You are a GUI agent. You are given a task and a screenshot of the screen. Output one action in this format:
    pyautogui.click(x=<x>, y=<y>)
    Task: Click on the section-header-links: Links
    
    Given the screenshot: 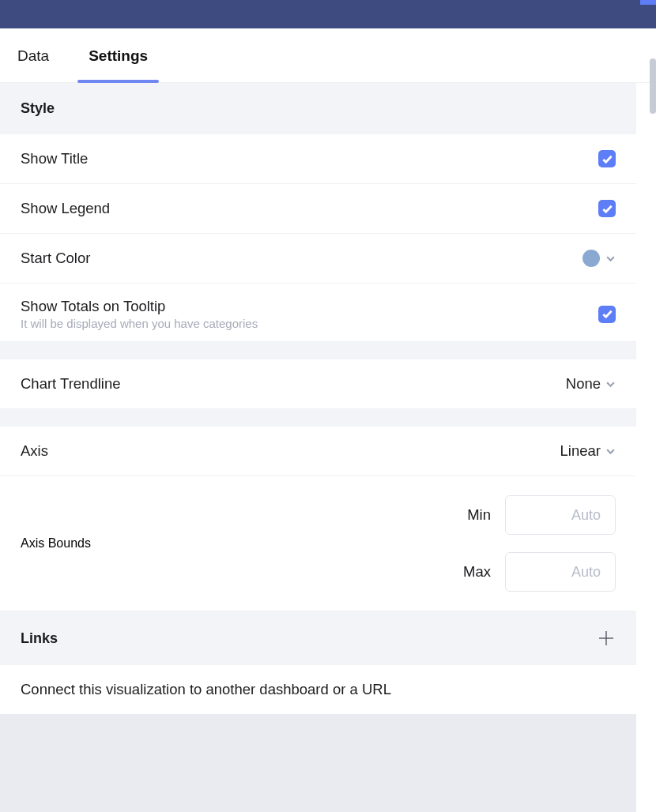 What is the action you would take?
    pyautogui.click(x=318, y=638)
    